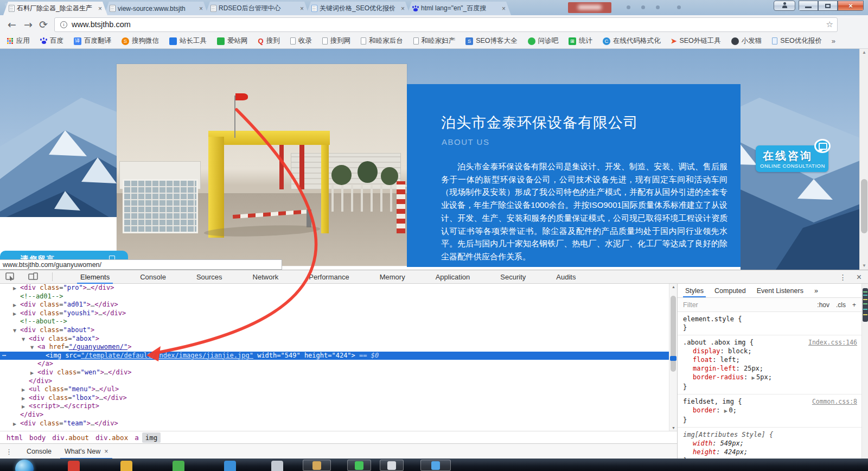 This screenshot has height=471, width=868. I want to click on devtools-close-icon: ×, so click(859, 277).